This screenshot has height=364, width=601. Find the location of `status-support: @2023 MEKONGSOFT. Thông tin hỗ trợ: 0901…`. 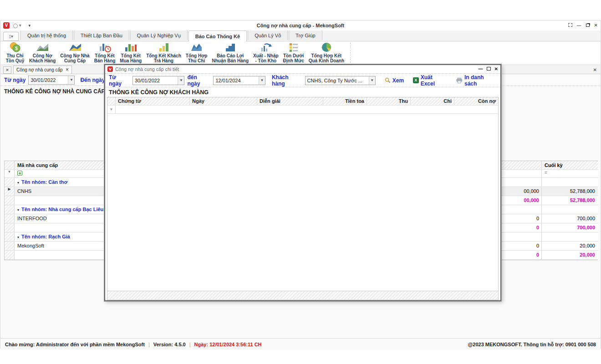

status-support: @2023 MEKONGSOFT. Thông tin hỗ trợ: 0901… is located at coordinates (532, 344).